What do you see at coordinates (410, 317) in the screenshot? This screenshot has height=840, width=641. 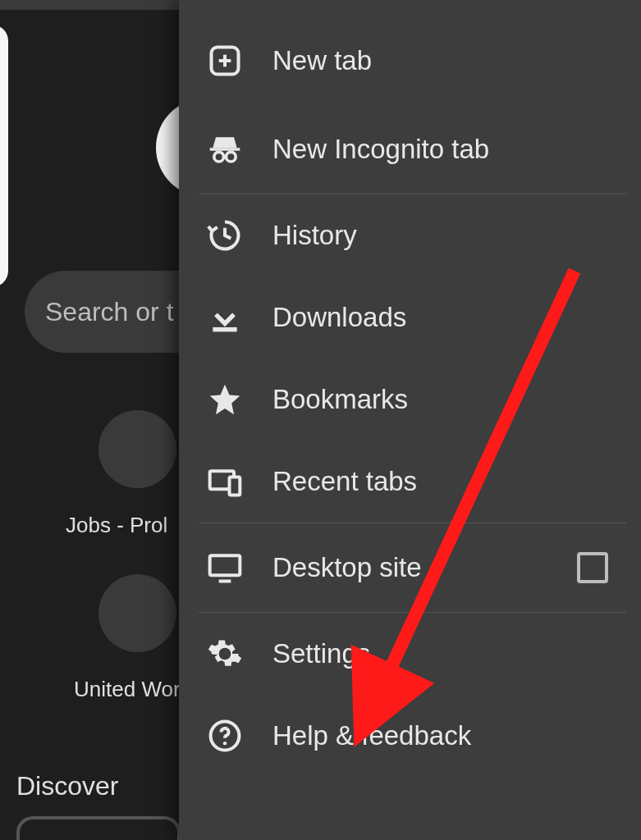 I see `menu-item-downloads: Downloads` at bounding box center [410, 317].